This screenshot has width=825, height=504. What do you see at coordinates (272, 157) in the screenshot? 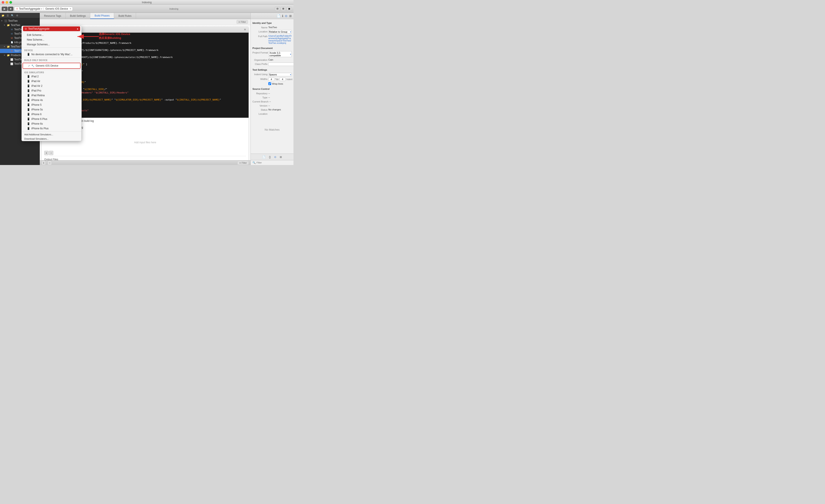
I see `inspector-bottom-icons: 📄 {} ⊙ ⊞` at bounding box center [272, 157].